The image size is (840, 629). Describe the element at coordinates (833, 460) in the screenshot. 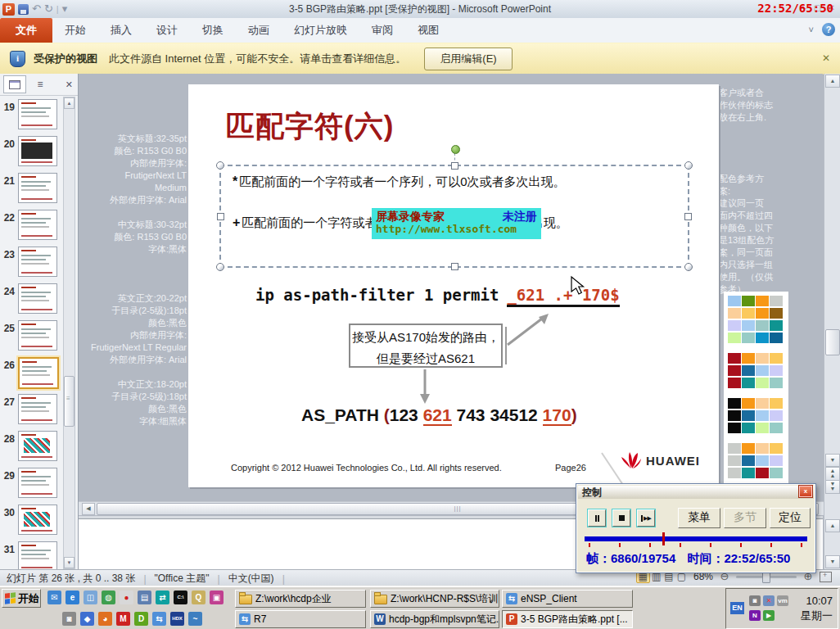

I see `scroll-down-icon: ▼` at that location.